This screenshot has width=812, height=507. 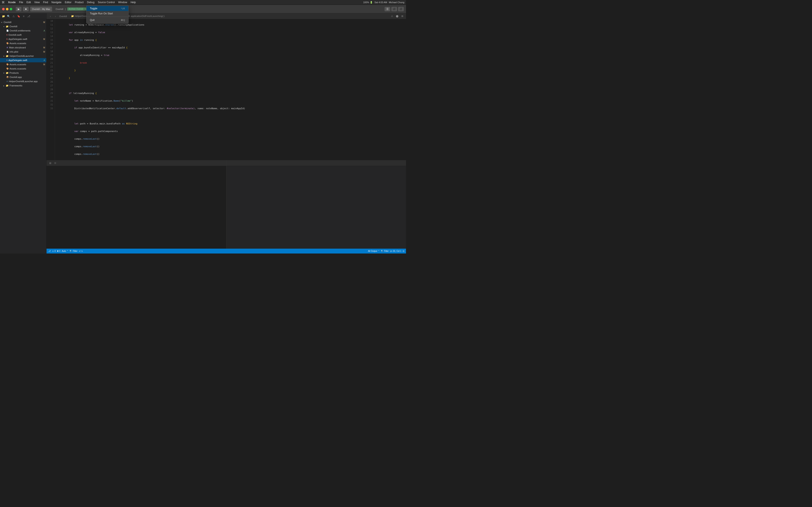 What do you see at coordinates (107, 13) in the screenshot?
I see `menu-item-toggle-run-on-start: Toggle Run On Start` at bounding box center [107, 13].